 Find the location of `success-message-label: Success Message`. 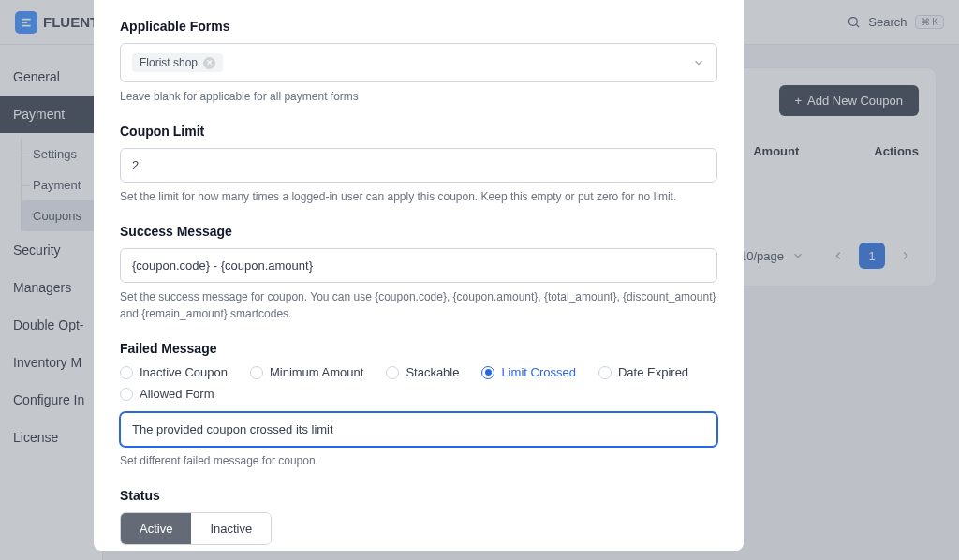

success-message-label: Success Message is located at coordinates (419, 231).